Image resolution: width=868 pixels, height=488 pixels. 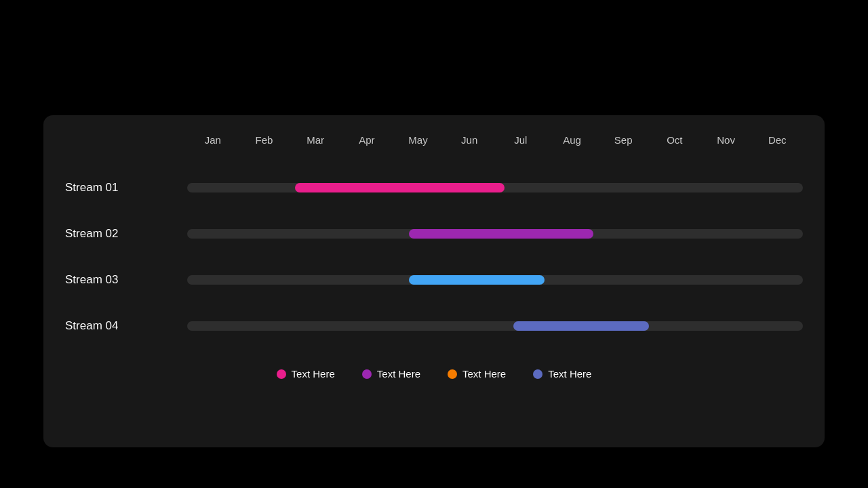 I want to click on month-label: Oct, so click(x=675, y=140).